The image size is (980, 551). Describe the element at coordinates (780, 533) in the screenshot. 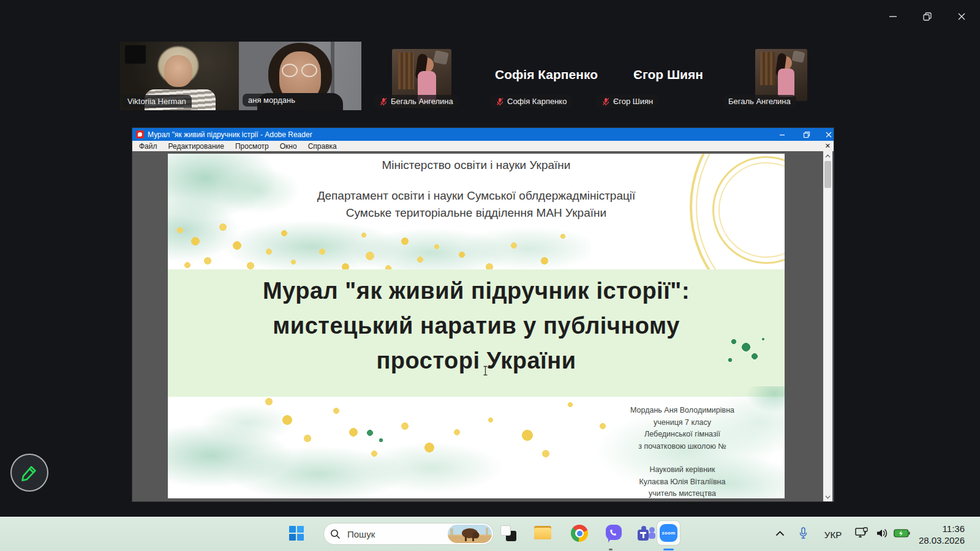

I see `tray-chevron-button` at that location.